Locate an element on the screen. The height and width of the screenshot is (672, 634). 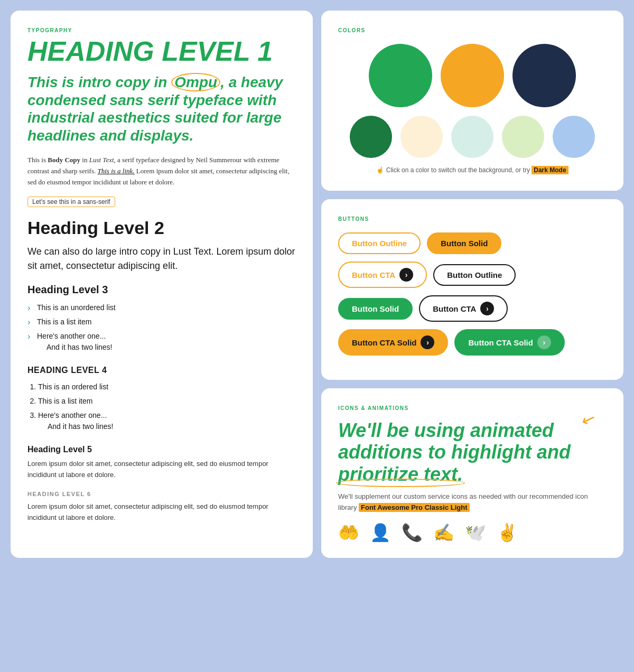
body-text-5: Lorem ipsum dolor sit amet, consectetur … is located at coordinates (162, 470).